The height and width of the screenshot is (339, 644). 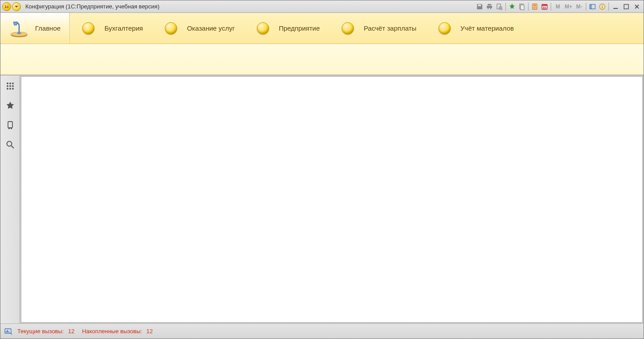 I want to click on main-menu-dropdown, so click(x=16, y=7).